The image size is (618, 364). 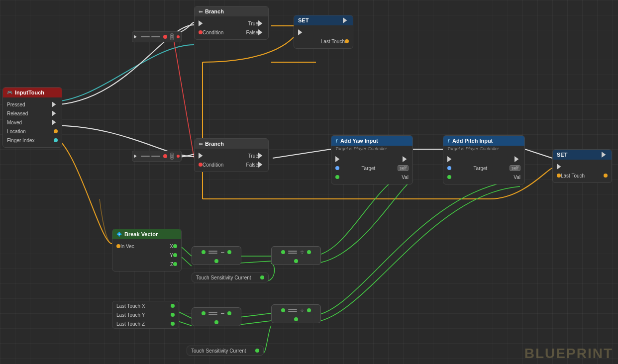 I want to click on node-math-1b: ÷, so click(x=296, y=256).